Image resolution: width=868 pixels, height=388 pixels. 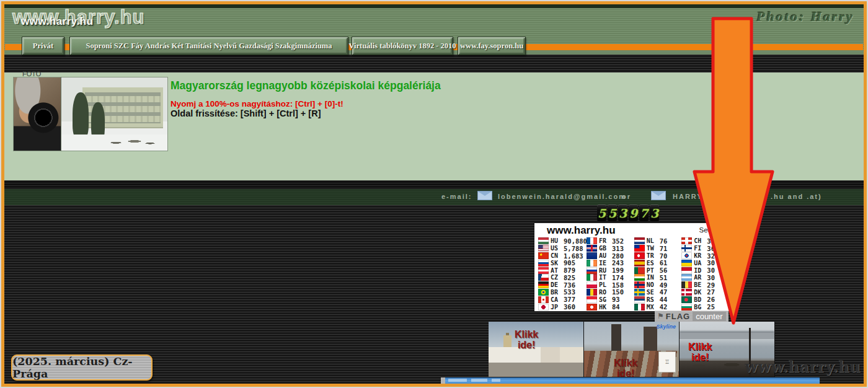 What do you see at coordinates (591, 270) in the screenshot?
I see `ru-flag-icon` at bounding box center [591, 270].